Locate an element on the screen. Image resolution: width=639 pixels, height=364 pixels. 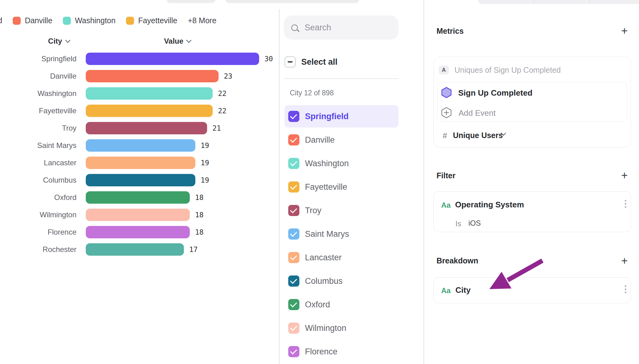
filter-value: iOS is located at coordinates (475, 223).